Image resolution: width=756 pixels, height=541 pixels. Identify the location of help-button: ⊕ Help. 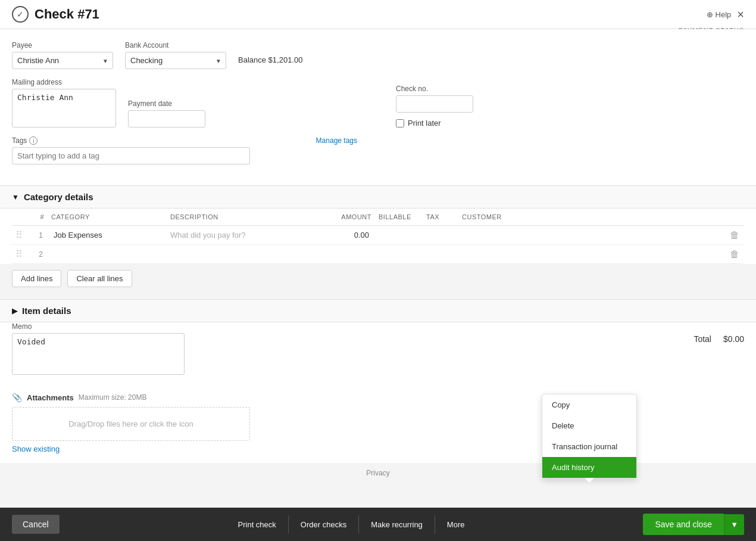
(719, 14).